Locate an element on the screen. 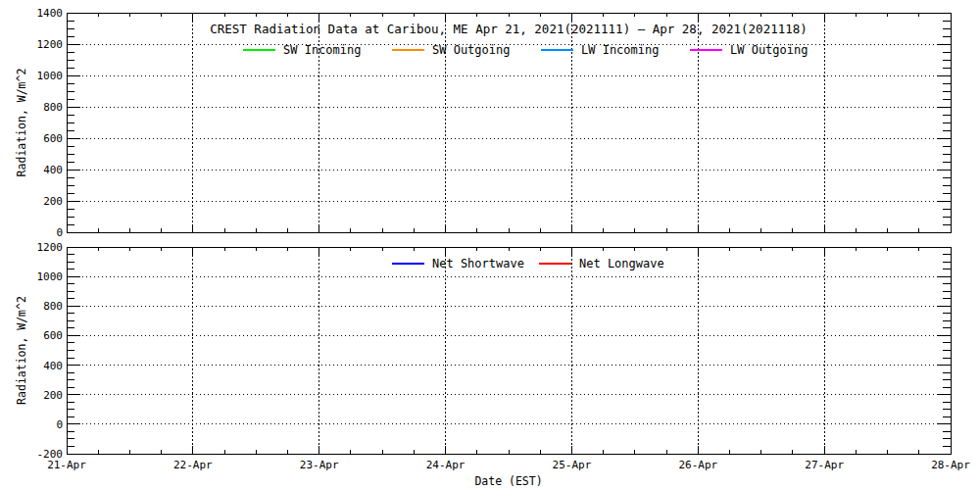 The image size is (980, 490). x-axis-label: Date (EST) is located at coordinates (508, 481).